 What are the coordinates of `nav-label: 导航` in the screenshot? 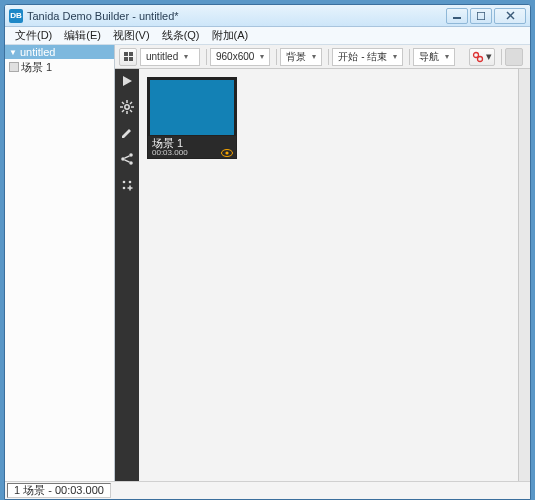 It's located at (429, 57).